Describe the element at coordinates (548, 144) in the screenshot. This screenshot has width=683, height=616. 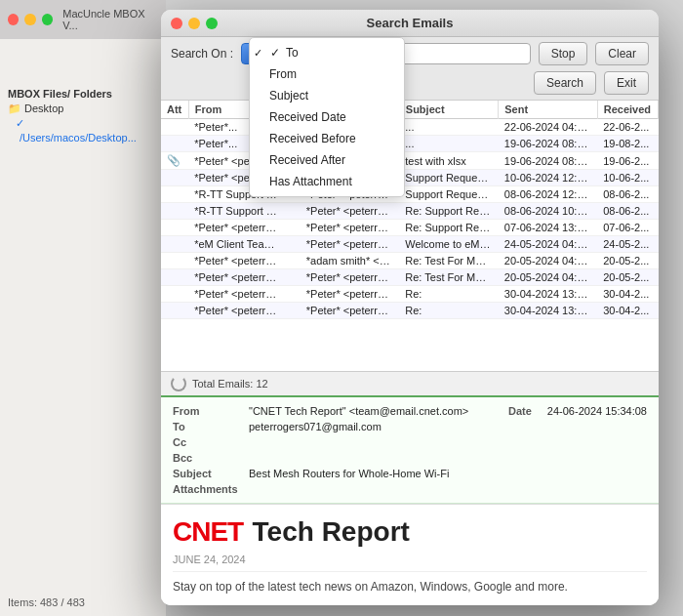
I see `cell-sent: 19-06-2024 08:16...` at that location.